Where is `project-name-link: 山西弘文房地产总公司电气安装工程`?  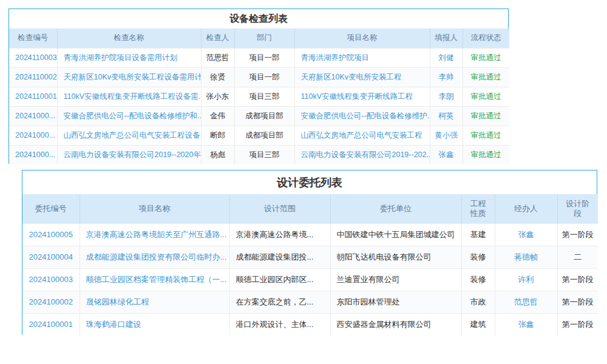 project-name-link: 山西弘文房地产总公司电气安装工程 is located at coordinates (362, 135).